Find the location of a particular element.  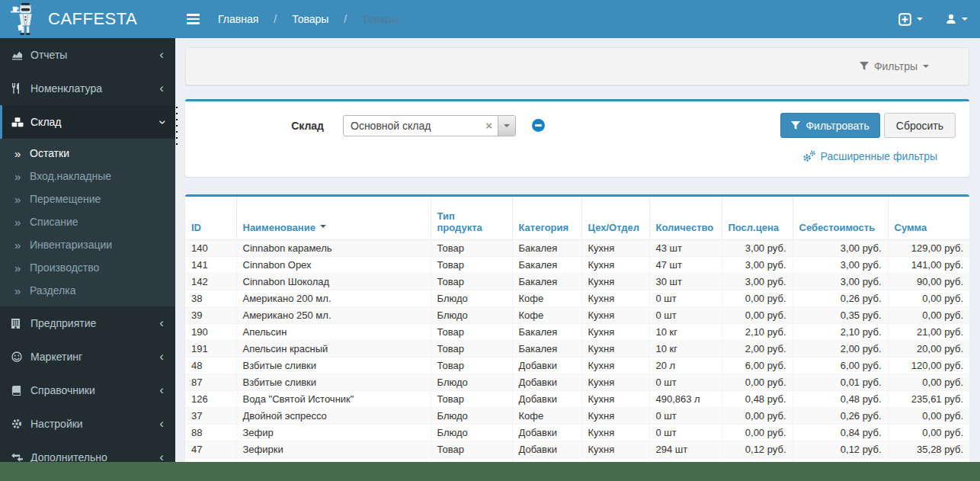

sidebar-item-enterprise: Предприятие‹ is located at coordinates (88, 323).